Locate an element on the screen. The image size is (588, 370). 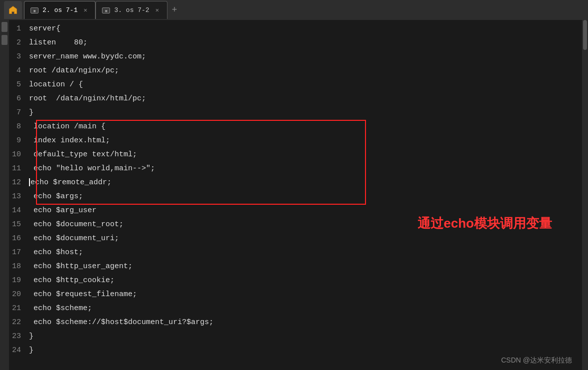
line-content: index index.html; is located at coordinates (306, 141).